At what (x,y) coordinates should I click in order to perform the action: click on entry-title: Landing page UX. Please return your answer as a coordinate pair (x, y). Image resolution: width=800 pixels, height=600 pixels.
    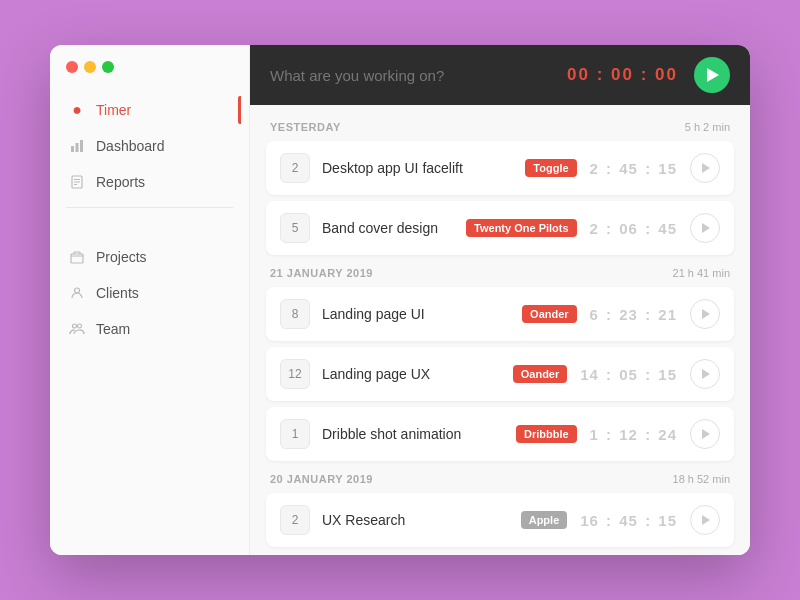
    Looking at the image, I should click on (412, 374).